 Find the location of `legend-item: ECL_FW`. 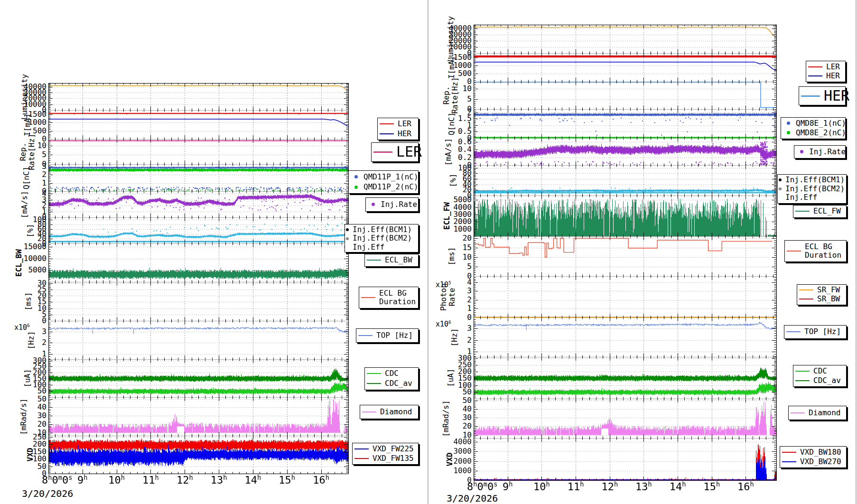

legend-item: ECL_FW is located at coordinates (820, 211).